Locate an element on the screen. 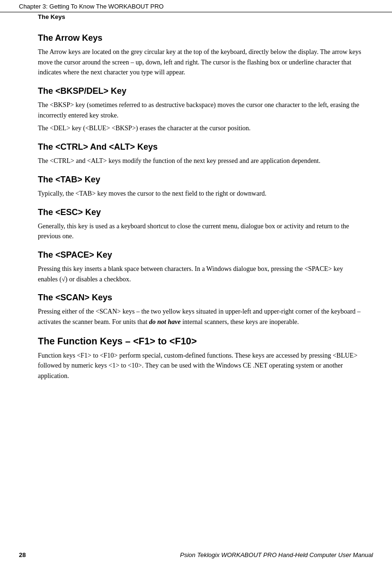 The height and width of the screenshot is (567, 392). text-arrow-keys-p1: The Arrow keys are located on the grey c… is located at coordinates (201, 63).